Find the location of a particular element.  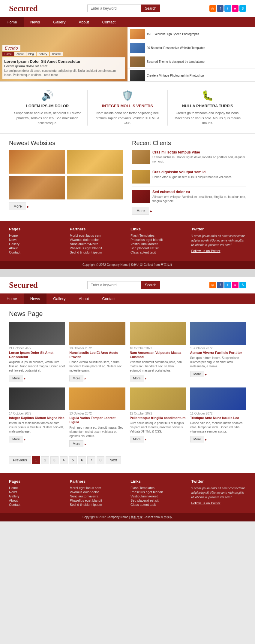

news-card-more-5: More is located at coordinates (76, 444).